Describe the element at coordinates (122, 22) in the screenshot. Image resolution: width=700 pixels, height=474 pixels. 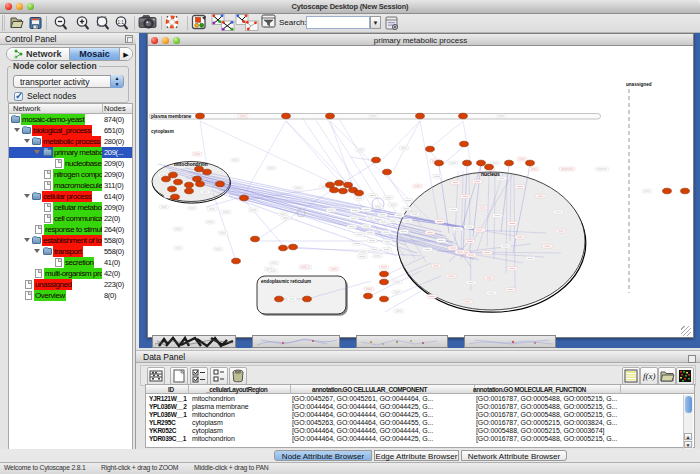
I see `svg-text: 1:1` at that location.